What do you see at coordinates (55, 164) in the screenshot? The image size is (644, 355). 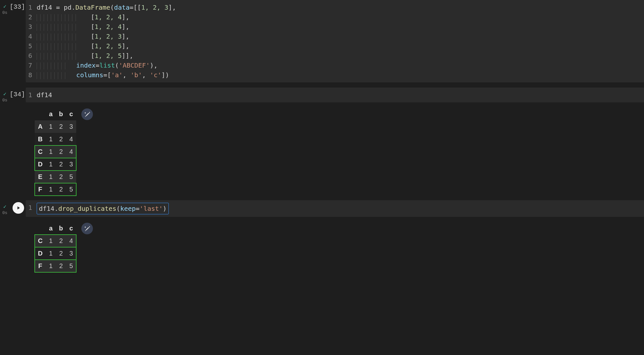 I see `table-row: D123` at bounding box center [55, 164].